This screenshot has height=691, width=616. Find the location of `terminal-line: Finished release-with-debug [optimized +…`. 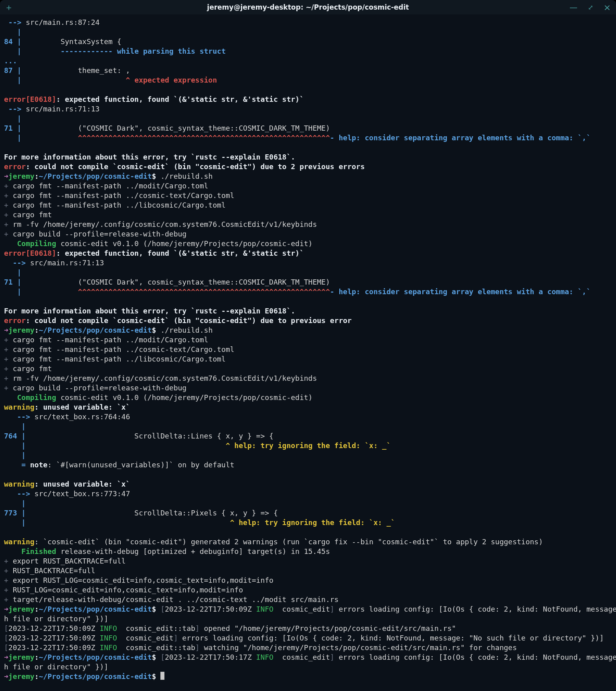

terminal-line: Finished release-with-debug [optimized +… is located at coordinates (308, 552).